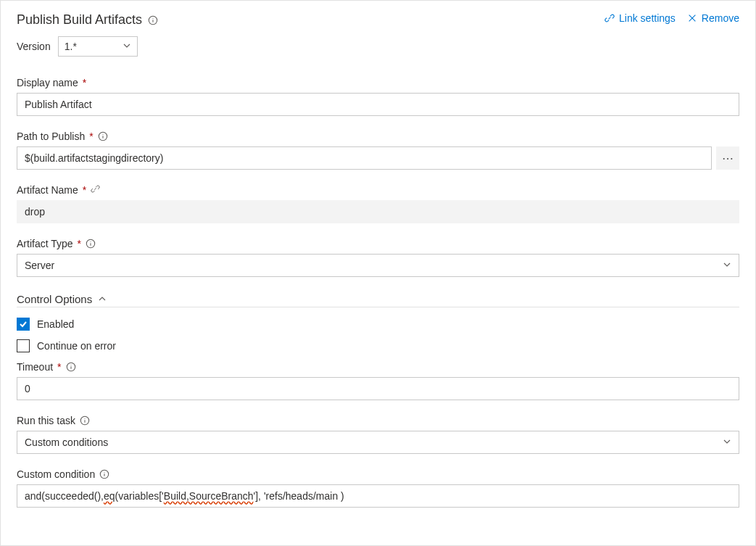  Describe the element at coordinates (378, 96) in the screenshot. I see `field-display-name: Display name *` at that location.